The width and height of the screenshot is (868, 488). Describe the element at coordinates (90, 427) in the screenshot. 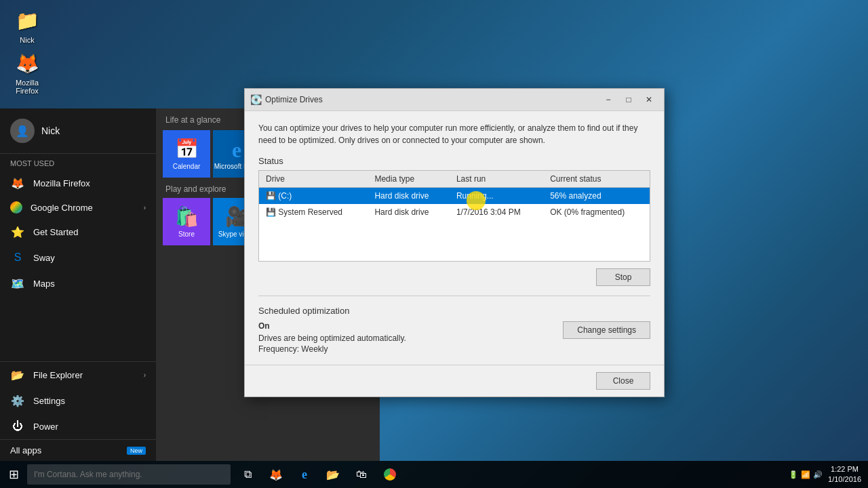

I see `app-label: Power` at that location.